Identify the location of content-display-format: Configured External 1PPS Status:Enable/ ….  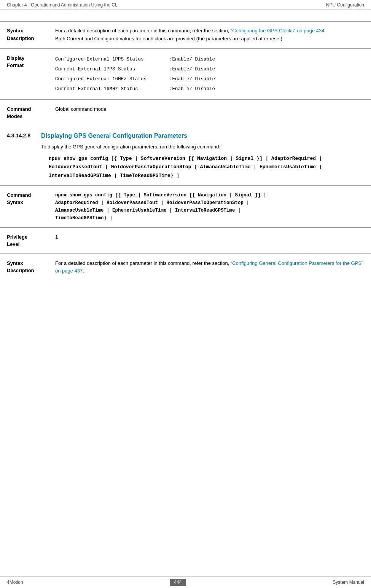
(210, 74).